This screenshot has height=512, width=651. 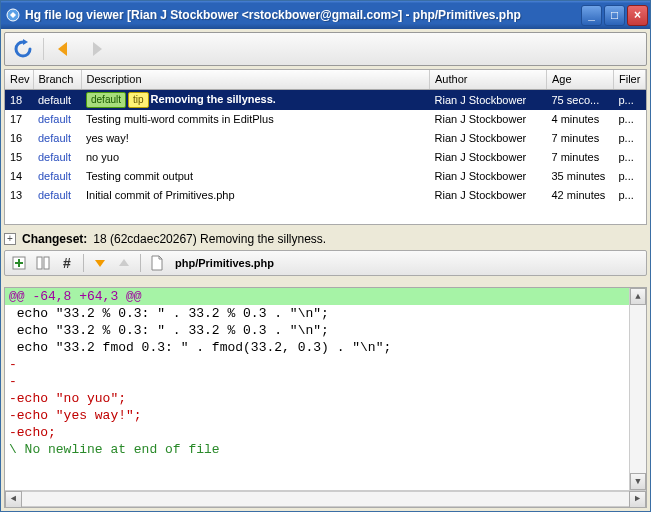 I want to click on forward-button, so click(x=96, y=49).